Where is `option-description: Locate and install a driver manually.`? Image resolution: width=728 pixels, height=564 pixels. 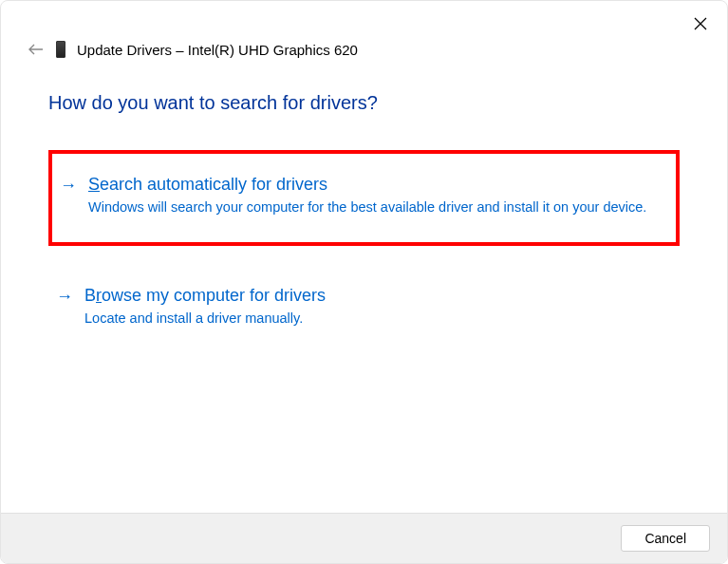 option-description: Locate and install a driver manually. is located at coordinates (374, 319).